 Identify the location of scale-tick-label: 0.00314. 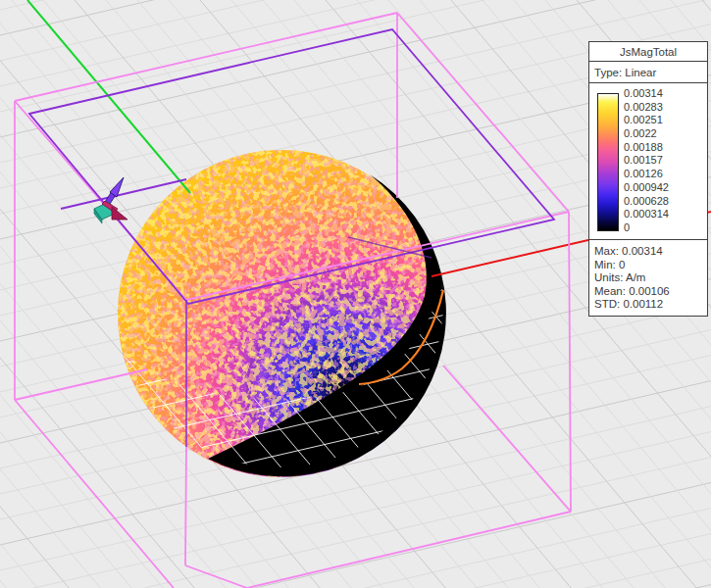
(646, 94).